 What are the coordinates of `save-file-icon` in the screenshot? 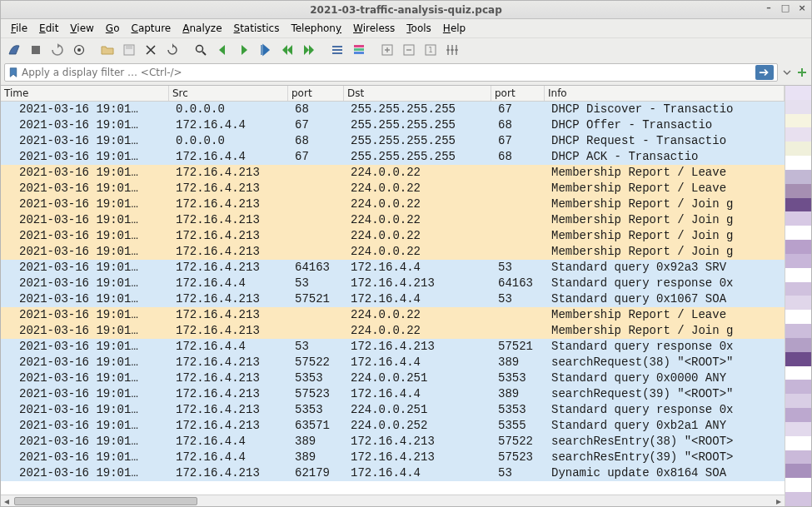 It's located at (129, 50).